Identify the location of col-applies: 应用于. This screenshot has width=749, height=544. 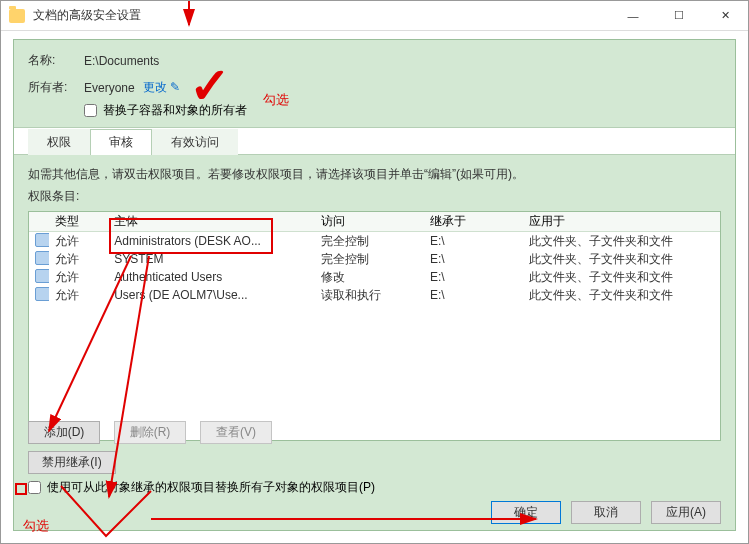
(622, 222).